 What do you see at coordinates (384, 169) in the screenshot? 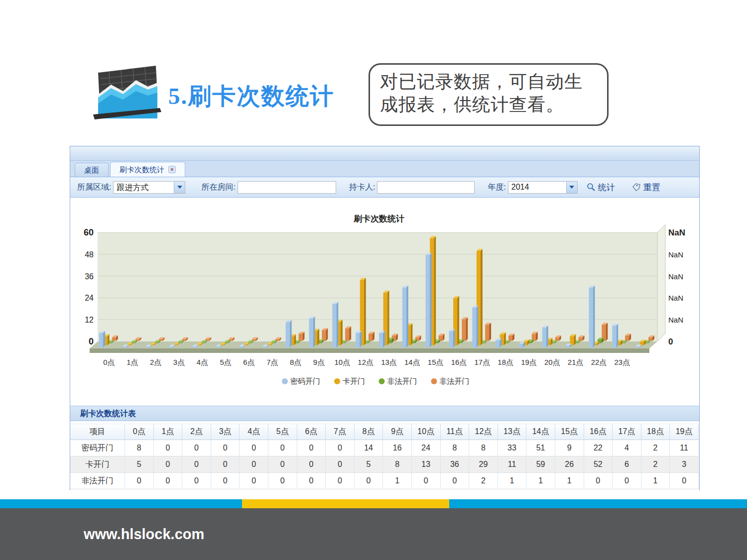
I see `tab-bar: 桌面 刷卡次数统计 ×` at bounding box center [384, 169].